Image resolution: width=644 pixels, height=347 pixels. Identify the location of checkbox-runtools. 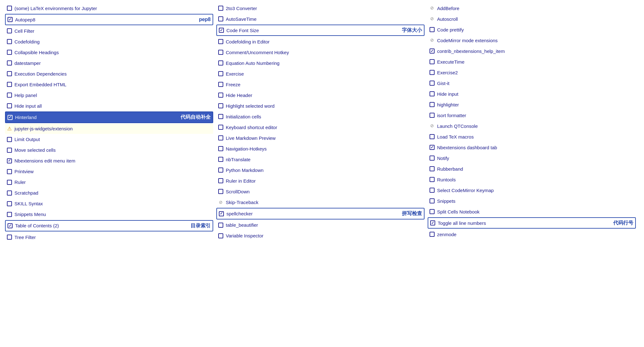
(432, 179).